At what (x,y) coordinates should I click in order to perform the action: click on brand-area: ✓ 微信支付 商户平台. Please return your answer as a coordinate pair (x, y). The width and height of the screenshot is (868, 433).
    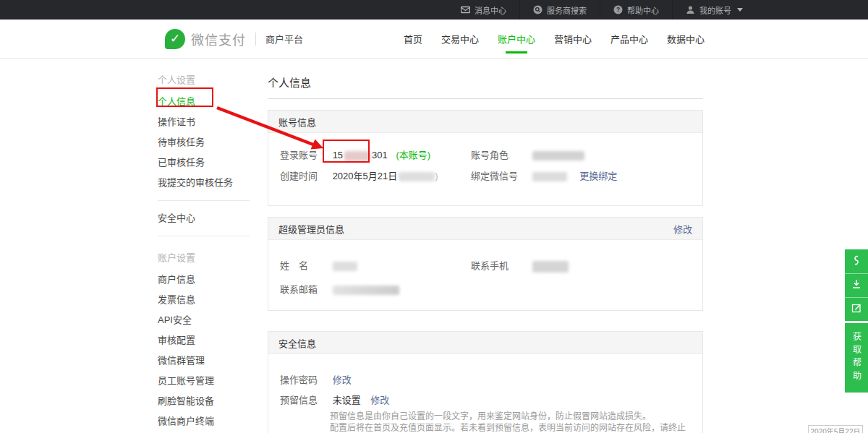
    Looking at the image, I should click on (234, 39).